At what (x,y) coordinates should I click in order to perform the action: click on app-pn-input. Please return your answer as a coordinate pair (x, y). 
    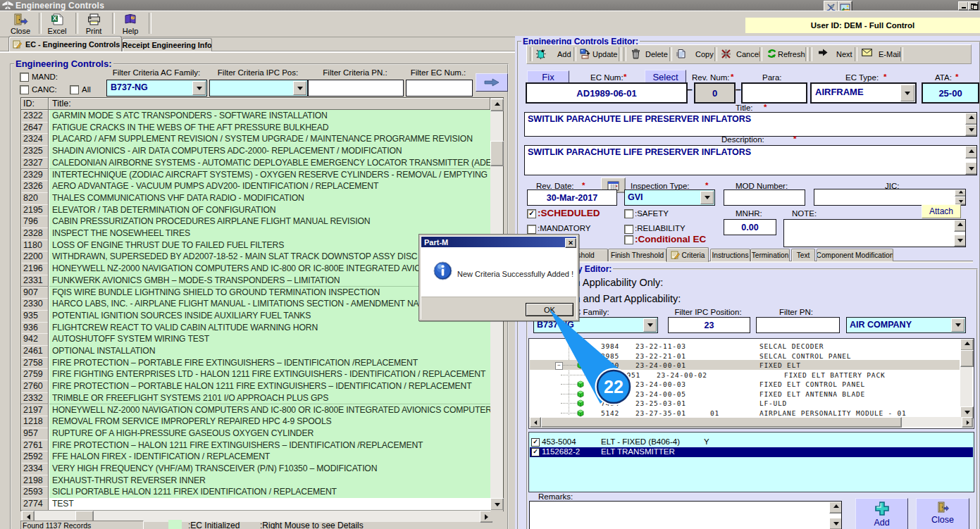
    Looking at the image, I should click on (798, 325).